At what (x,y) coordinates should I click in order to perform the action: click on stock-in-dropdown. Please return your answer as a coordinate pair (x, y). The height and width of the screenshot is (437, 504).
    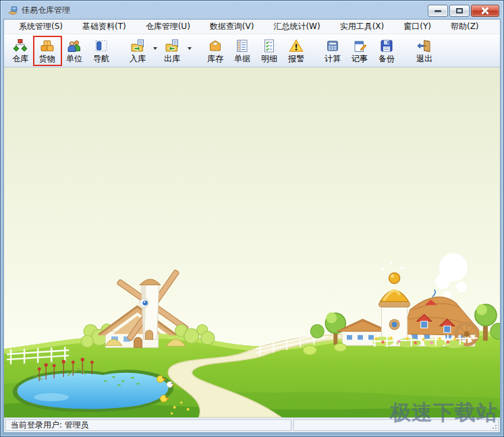
    Looking at the image, I should click on (155, 51).